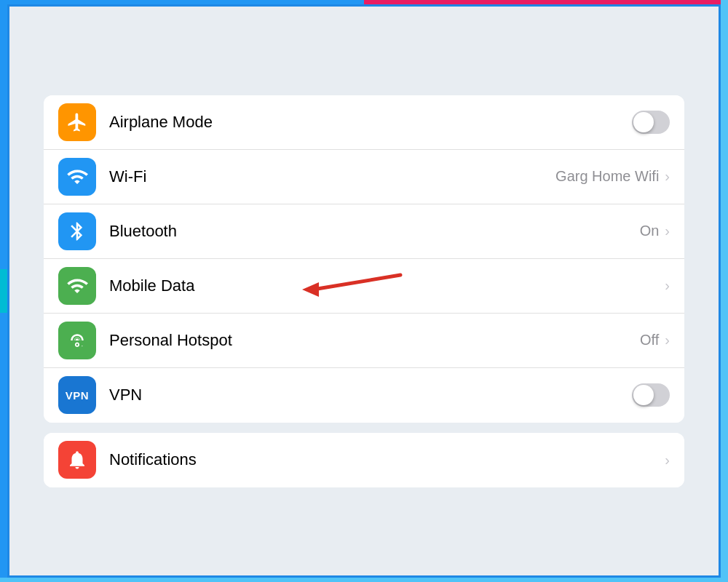 This screenshot has height=582, width=728. Describe the element at coordinates (667, 176) in the screenshot. I see `wifi-chevron: ›` at that location.